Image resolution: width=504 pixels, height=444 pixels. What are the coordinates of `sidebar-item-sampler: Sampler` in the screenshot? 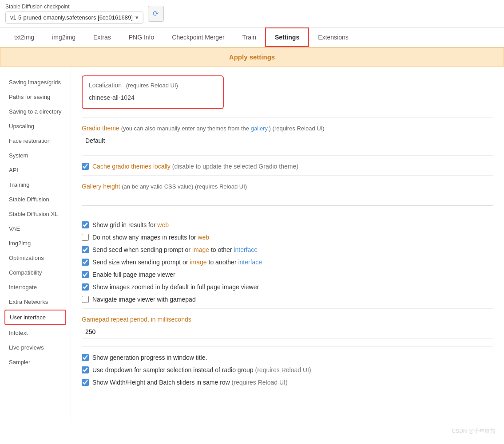 It's located at (36, 362).